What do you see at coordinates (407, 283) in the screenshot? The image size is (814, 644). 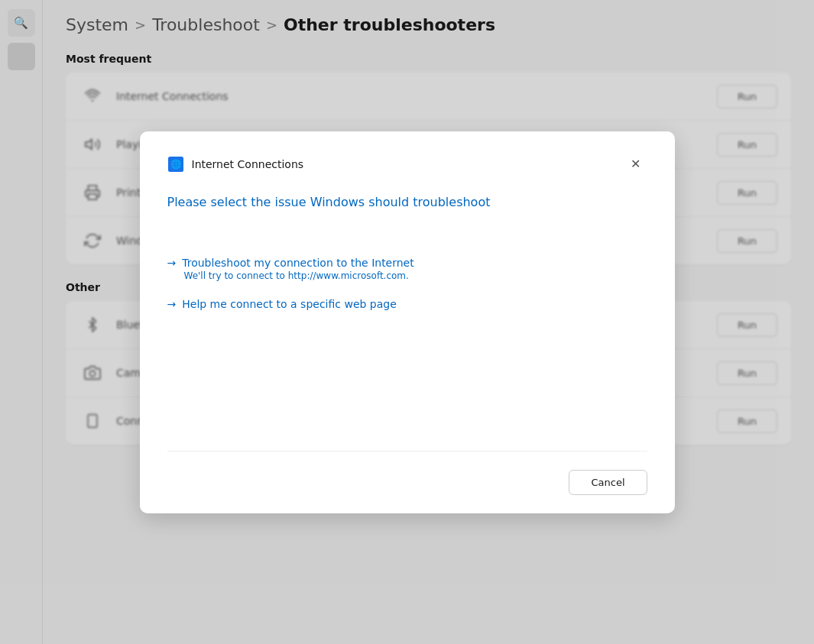 I see `dialog-options: → Troubleshoot my connection to the Inte…` at bounding box center [407, 283].